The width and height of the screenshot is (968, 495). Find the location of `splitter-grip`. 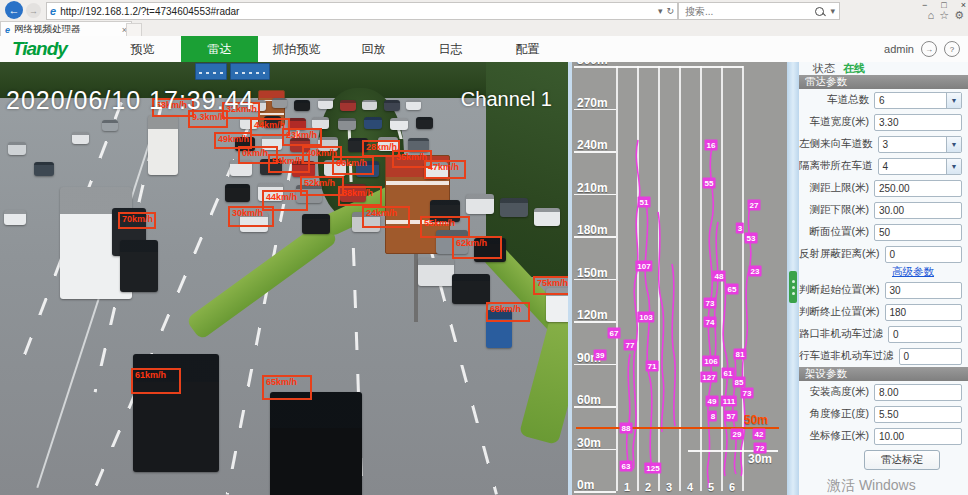

splitter-grip is located at coordinates (793, 287).